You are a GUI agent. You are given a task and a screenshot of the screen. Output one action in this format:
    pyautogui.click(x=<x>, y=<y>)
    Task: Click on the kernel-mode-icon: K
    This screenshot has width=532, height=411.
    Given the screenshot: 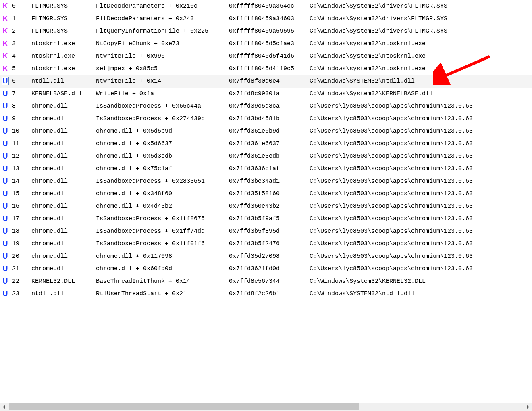 What is the action you would take?
    pyautogui.click(x=5, y=56)
    